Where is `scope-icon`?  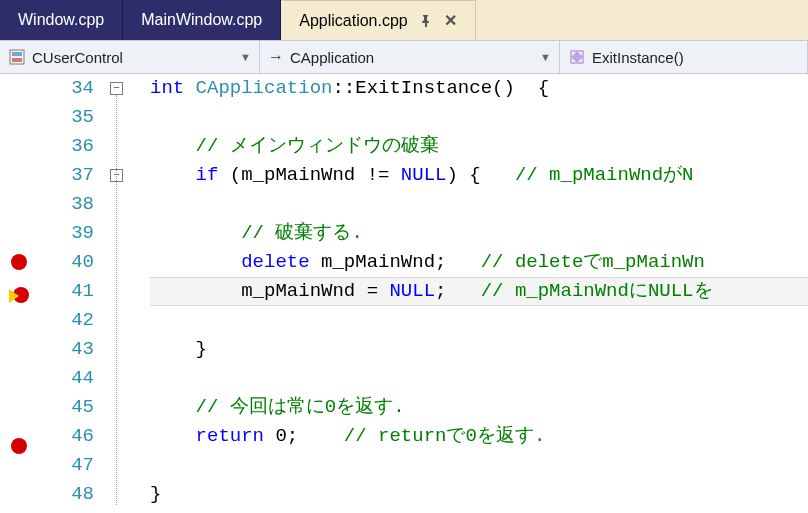 scope-icon is located at coordinates (17, 57).